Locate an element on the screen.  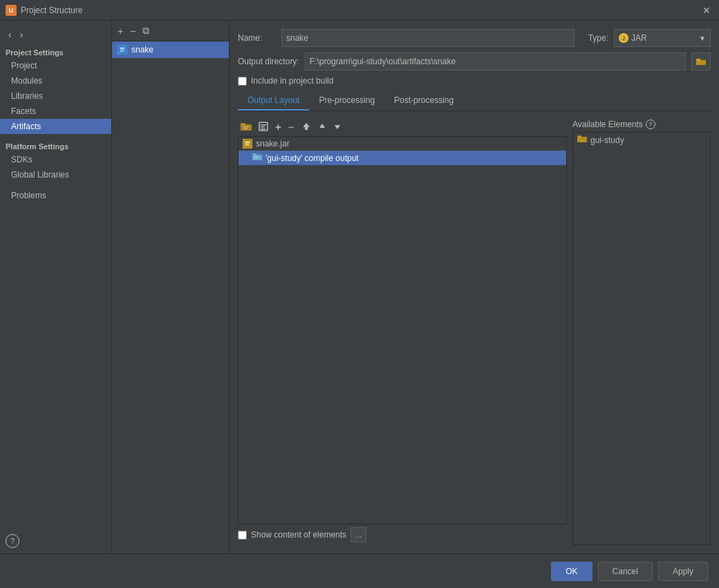
help-button: ? is located at coordinates (12, 541).